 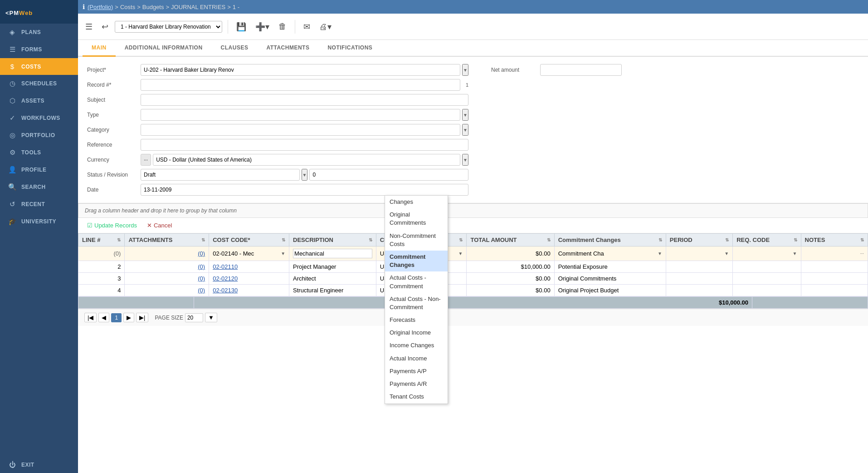 What do you see at coordinates (89, 27) in the screenshot?
I see `menu-button: ☰` at bounding box center [89, 27].